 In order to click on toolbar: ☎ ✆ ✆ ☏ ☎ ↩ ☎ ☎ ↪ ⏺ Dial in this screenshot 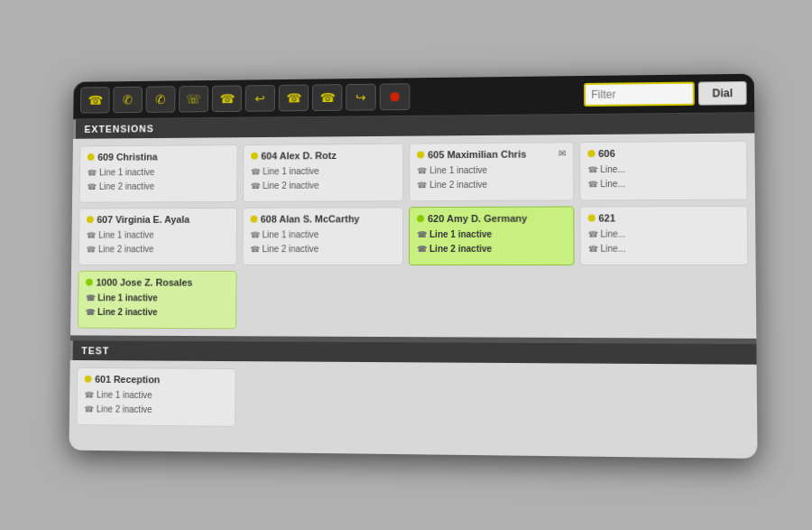, I will do `click(413, 98)`.